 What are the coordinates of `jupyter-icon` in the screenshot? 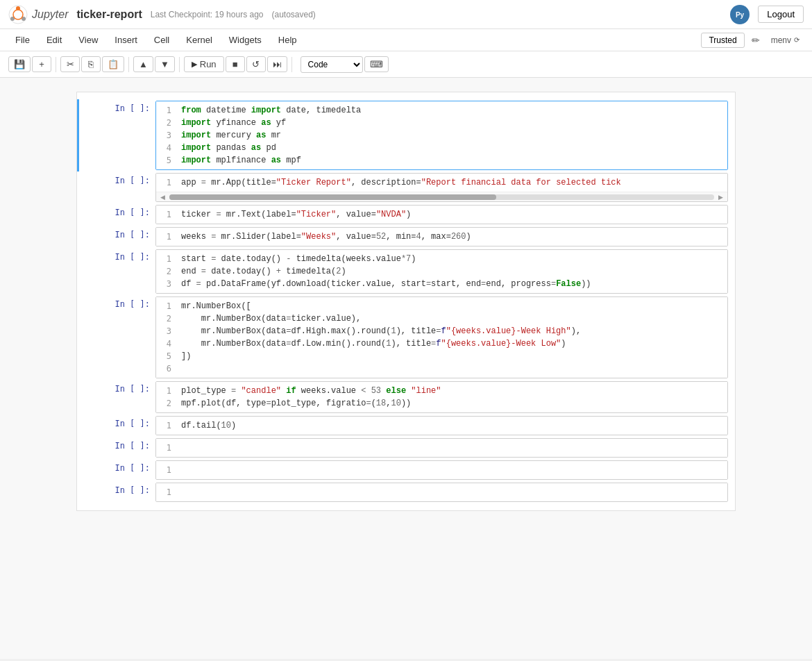 It's located at (18, 15).